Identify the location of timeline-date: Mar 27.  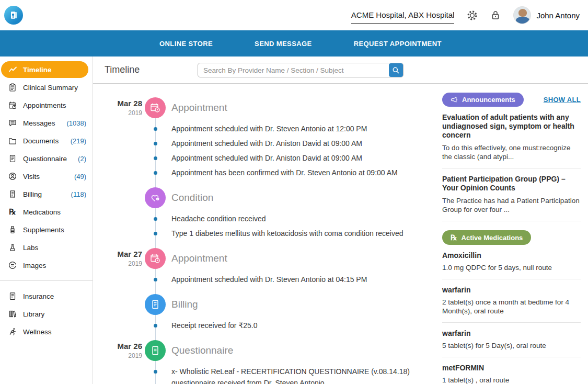
(123, 254).